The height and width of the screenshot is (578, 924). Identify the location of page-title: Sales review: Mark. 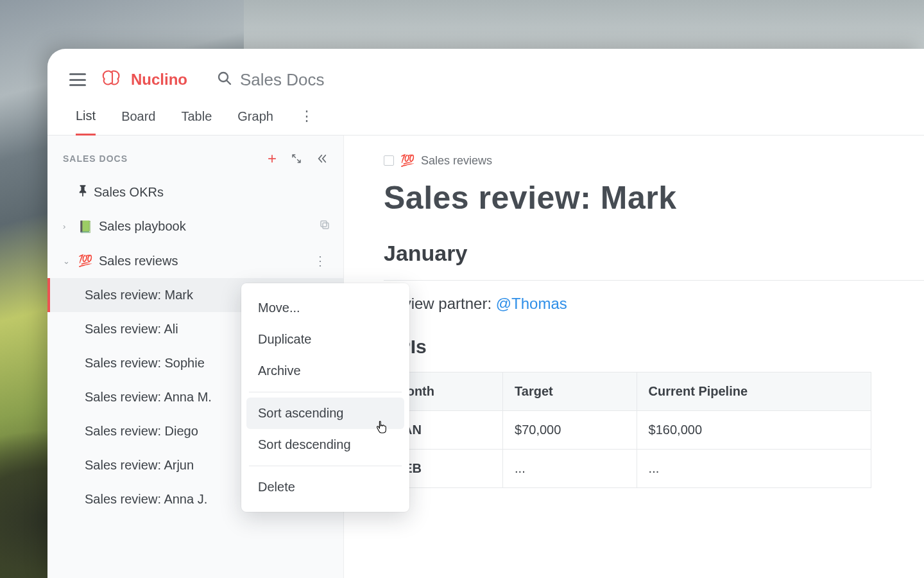
(654, 198).